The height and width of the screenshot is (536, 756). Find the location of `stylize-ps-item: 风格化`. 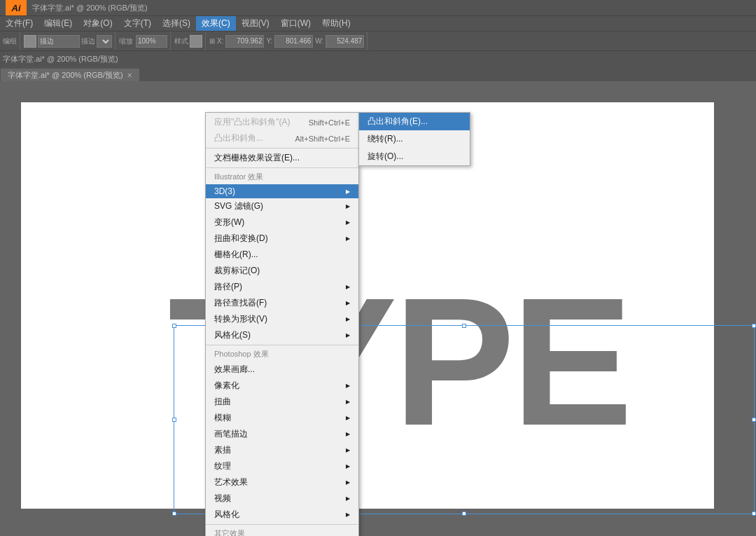

stylize-ps-item: 风格化 is located at coordinates (282, 514).